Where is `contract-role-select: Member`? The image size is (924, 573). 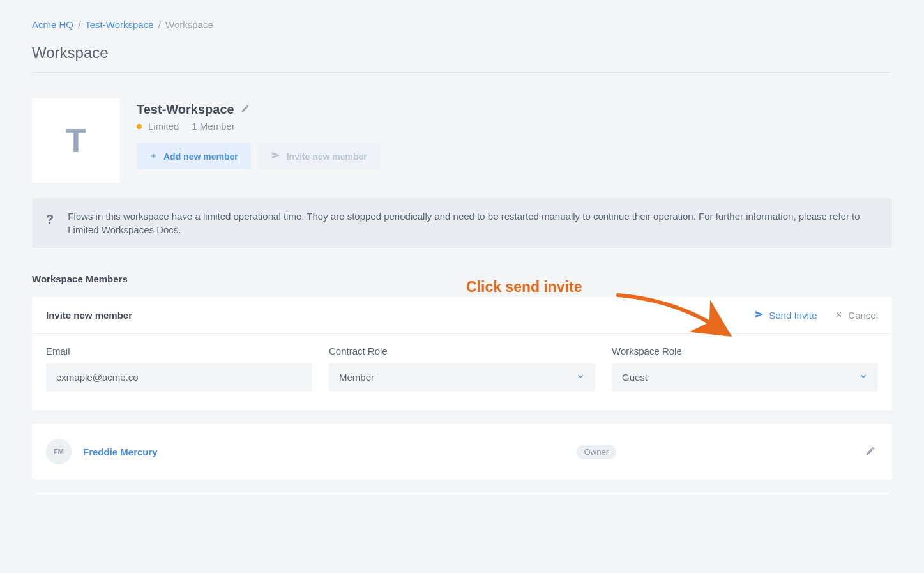
contract-role-select: Member is located at coordinates (462, 377).